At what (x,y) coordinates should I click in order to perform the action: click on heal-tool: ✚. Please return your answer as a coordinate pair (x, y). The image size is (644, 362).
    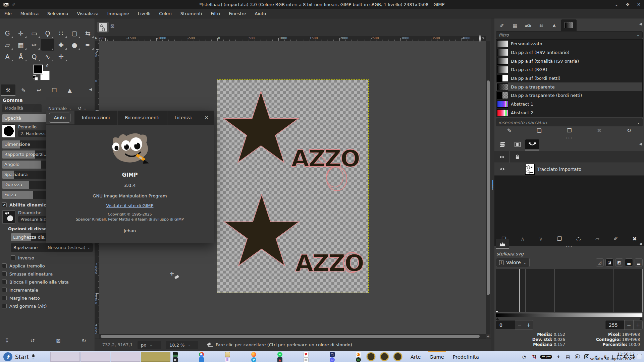
    Looking at the image, I should click on (61, 45).